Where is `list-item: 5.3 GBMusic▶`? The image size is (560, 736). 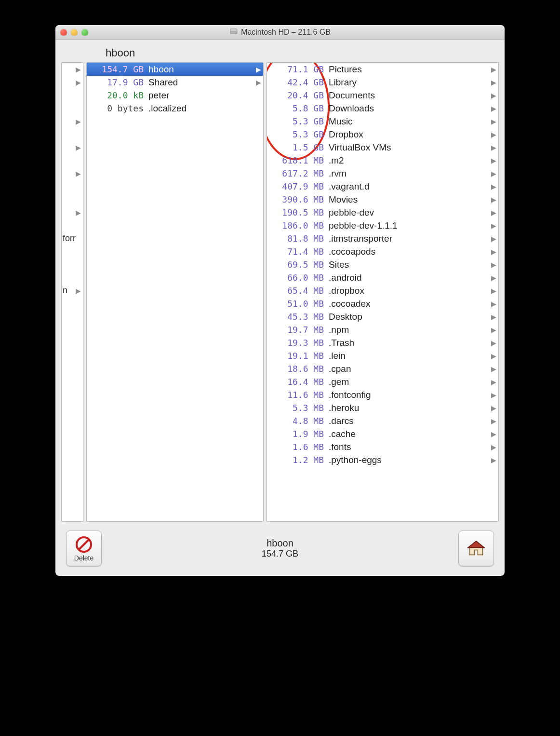 list-item: 5.3 GBMusic▶ is located at coordinates (383, 122).